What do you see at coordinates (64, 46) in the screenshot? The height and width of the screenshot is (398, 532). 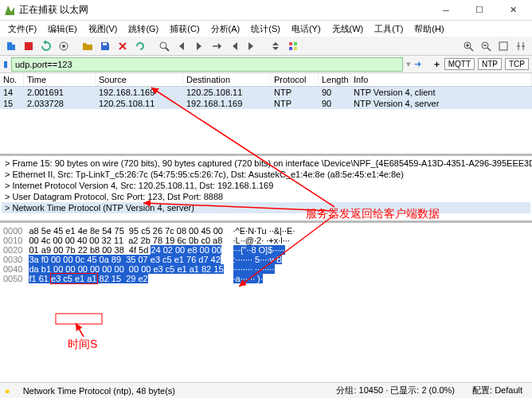 I see `options-icon` at bounding box center [64, 46].